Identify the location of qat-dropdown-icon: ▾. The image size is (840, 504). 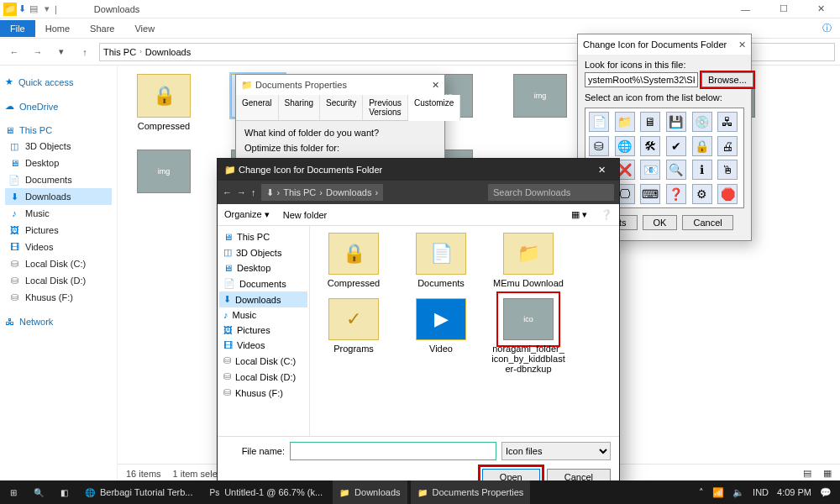
(47, 9).